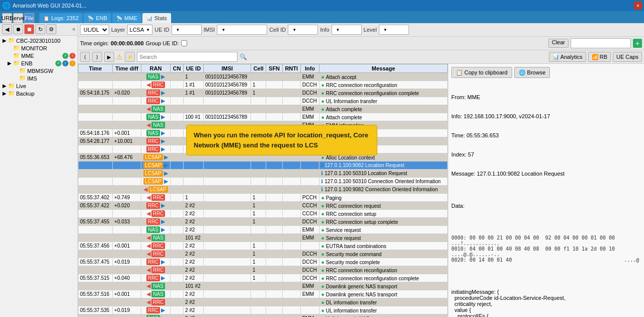  I want to click on folder-icon: 📁, so click(12, 94).